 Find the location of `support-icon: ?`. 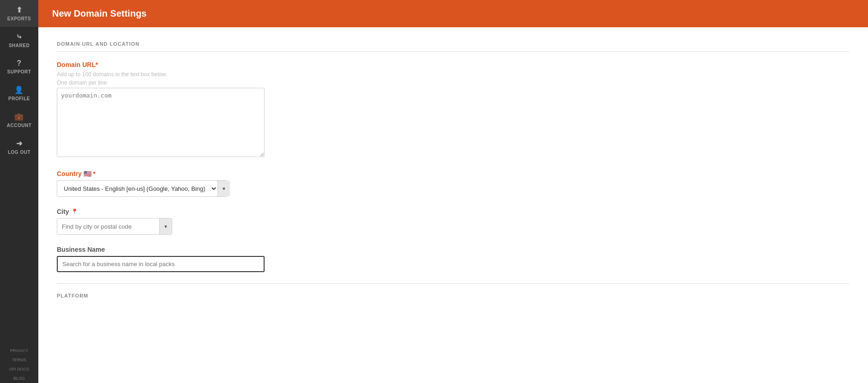

support-icon: ? is located at coordinates (19, 63).